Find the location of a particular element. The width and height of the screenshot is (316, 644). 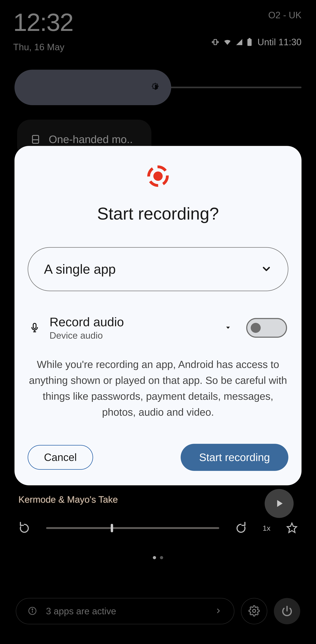

recording-warning-text: While you're recording an app, Android h… is located at coordinates (158, 388).